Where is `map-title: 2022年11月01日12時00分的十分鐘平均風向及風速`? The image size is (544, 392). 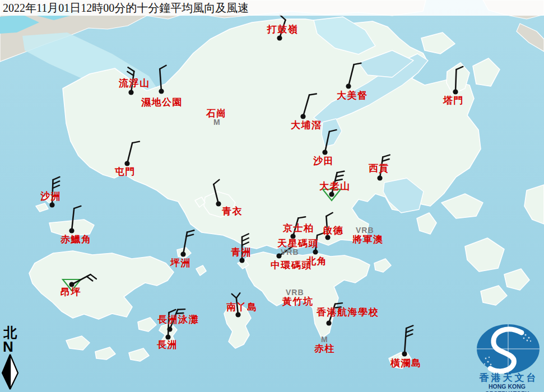 map-title: 2022年11月01日12時00分的十分鐘平均風向及風速 is located at coordinates (272, 8).